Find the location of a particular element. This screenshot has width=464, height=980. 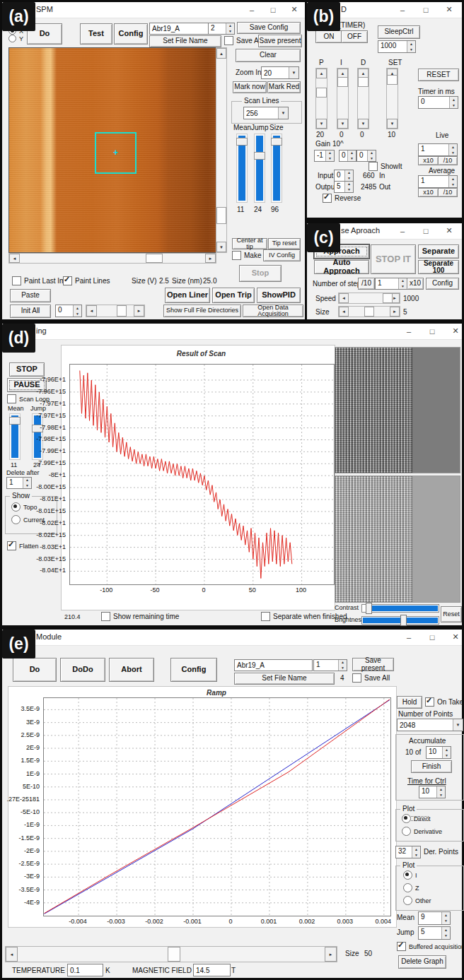

show-full-file-directories-button: Show Full File Directories is located at coordinates (202, 311).